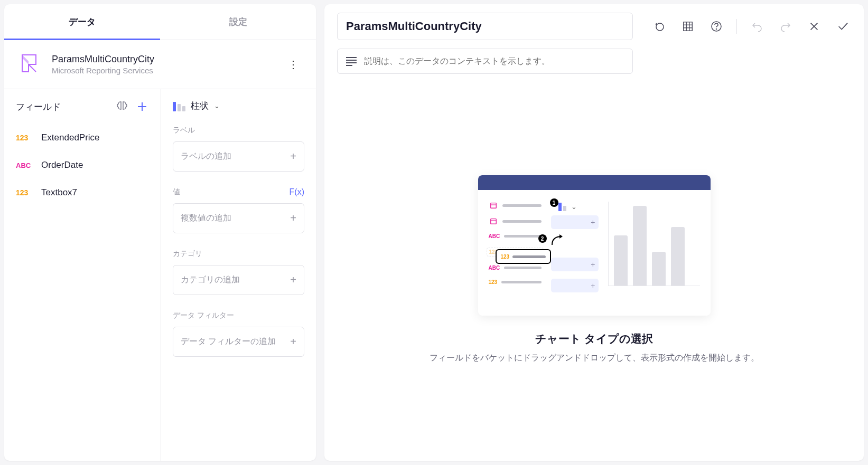  What do you see at coordinates (59, 193) in the screenshot?
I see `field-name: Textbox7` at bounding box center [59, 193].